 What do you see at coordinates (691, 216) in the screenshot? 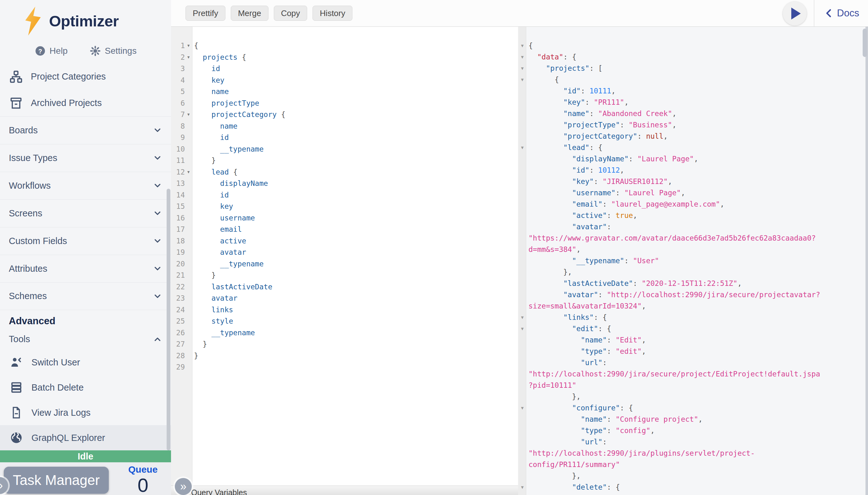
I see `code-line: "active": true,` at bounding box center [691, 216].